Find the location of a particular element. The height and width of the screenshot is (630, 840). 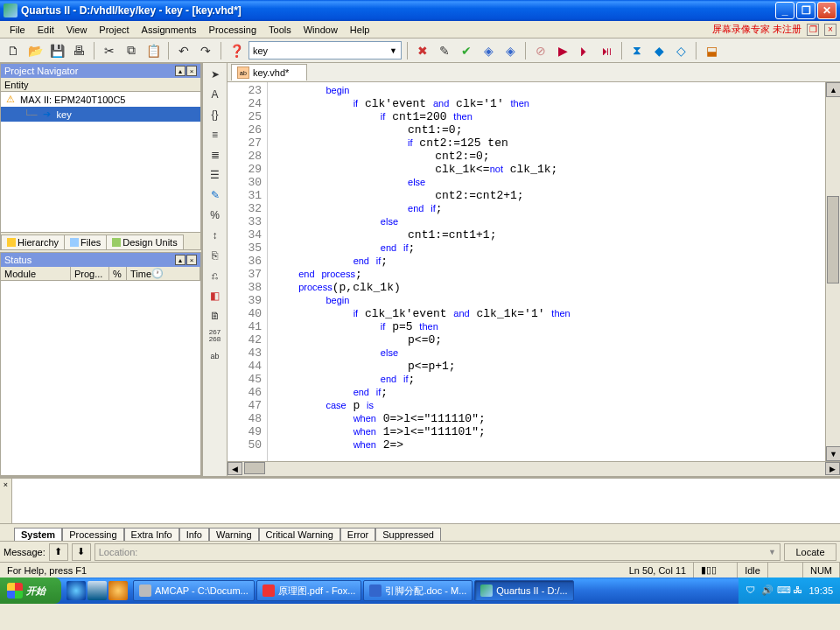

msg-tab-processing: Processing is located at coordinates (93, 534).